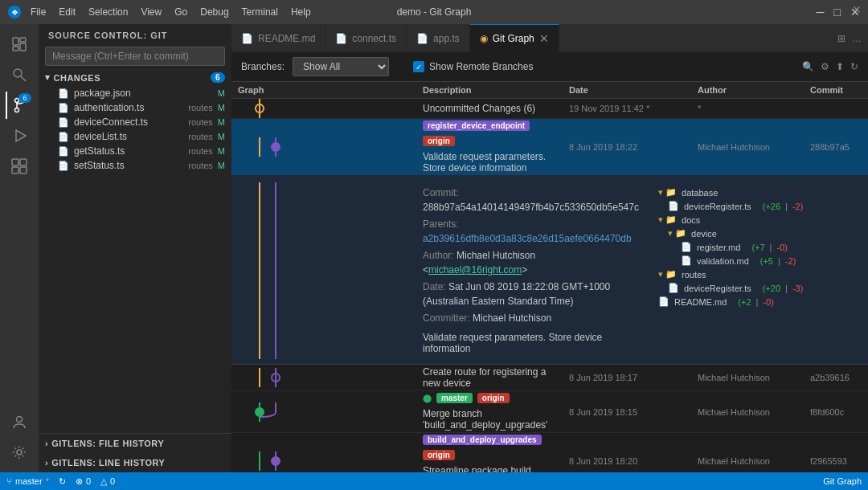  I want to click on folder-name: device, so click(704, 234).